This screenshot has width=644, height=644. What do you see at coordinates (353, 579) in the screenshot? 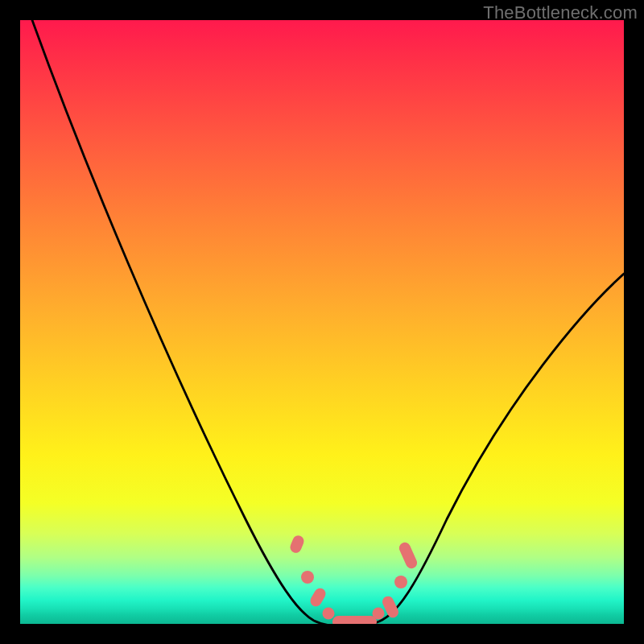
I see `highlighted-points` at bounding box center [353, 579].